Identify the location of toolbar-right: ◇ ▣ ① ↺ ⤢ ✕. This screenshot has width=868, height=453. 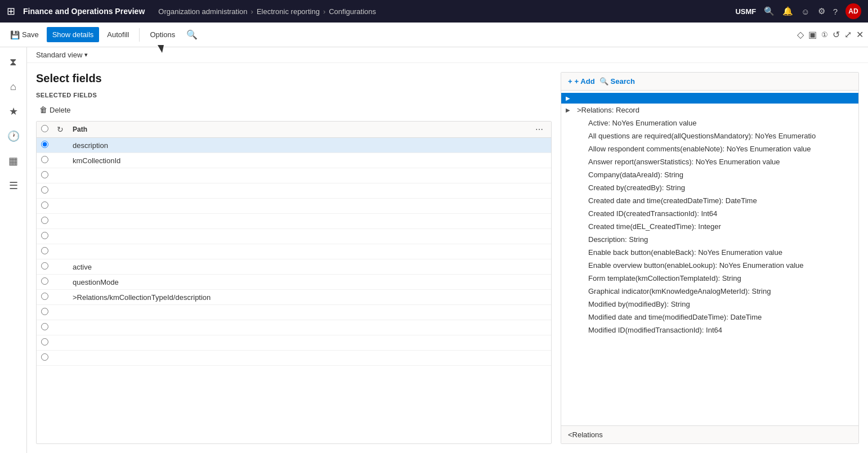
(830, 35).